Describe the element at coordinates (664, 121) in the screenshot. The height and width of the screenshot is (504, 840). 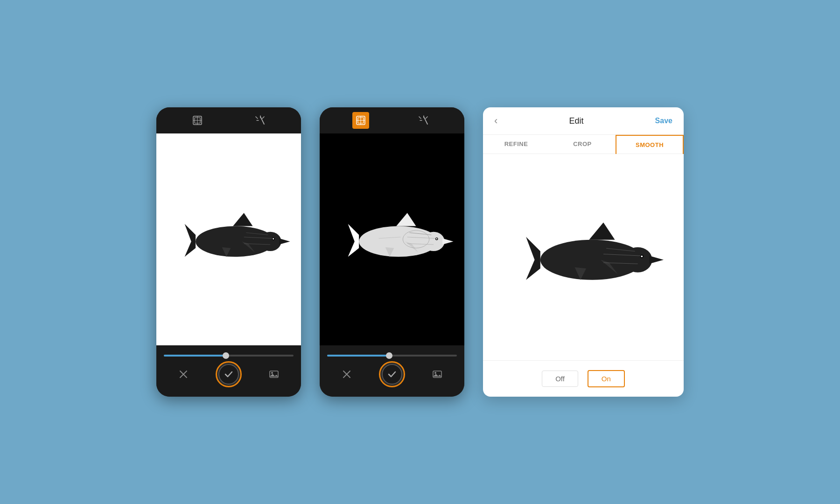
I see `save-button: Save` at that location.